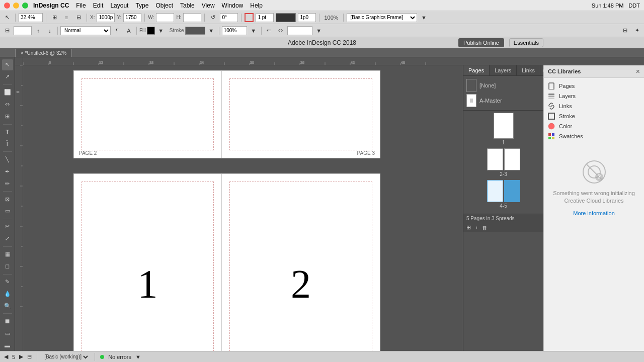 This screenshot has height=362, width=644. What do you see at coordinates (469, 227) in the screenshot?
I see `new-master-btn: ⊞` at bounding box center [469, 227].